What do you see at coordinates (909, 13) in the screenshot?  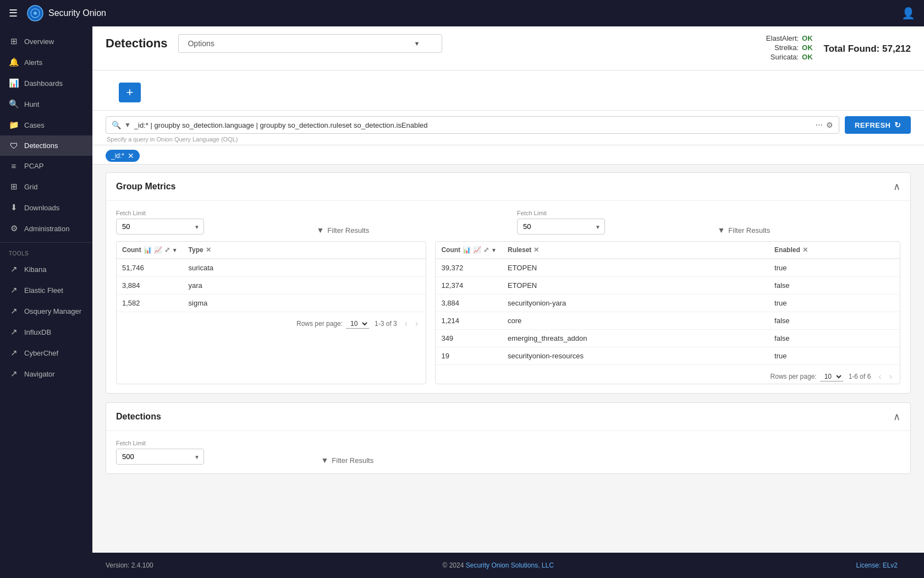 I see `user-menu: 👤` at bounding box center [909, 13].